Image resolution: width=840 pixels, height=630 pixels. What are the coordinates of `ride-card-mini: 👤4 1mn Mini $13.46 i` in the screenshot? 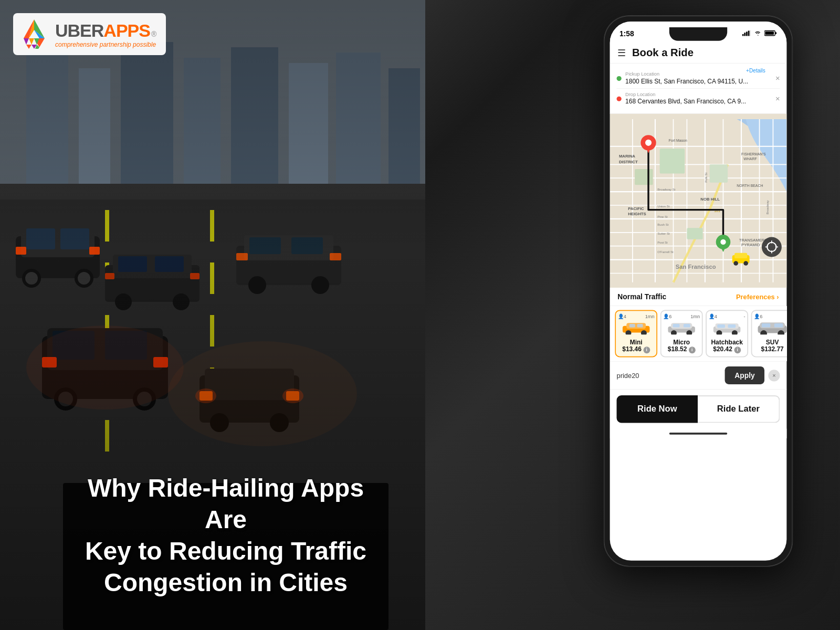 It's located at (636, 333).